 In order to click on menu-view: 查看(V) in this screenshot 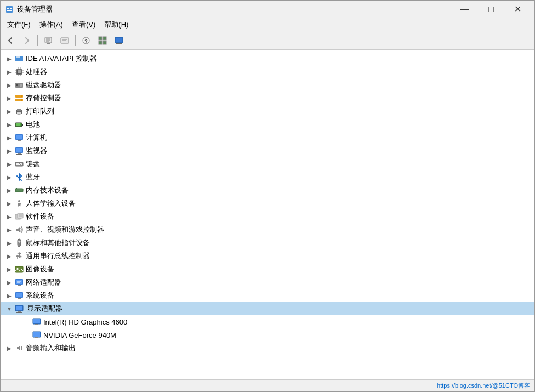, I will do `click(83, 25)`.